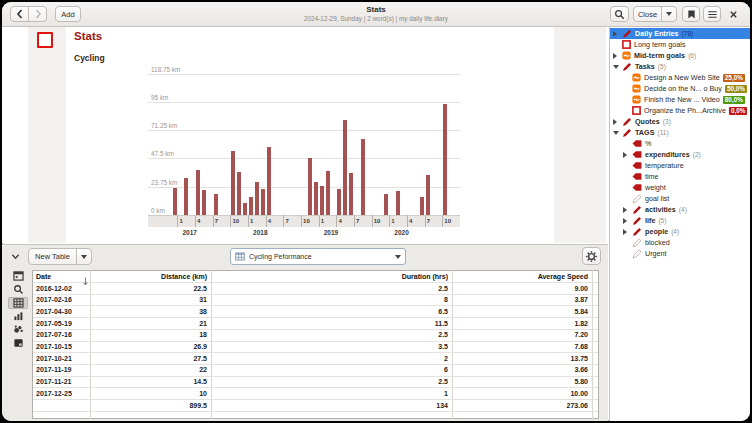 The width and height of the screenshot is (752, 423). What do you see at coordinates (446, 358) in the screenshot?
I see `table-cell: 2` at bounding box center [446, 358].